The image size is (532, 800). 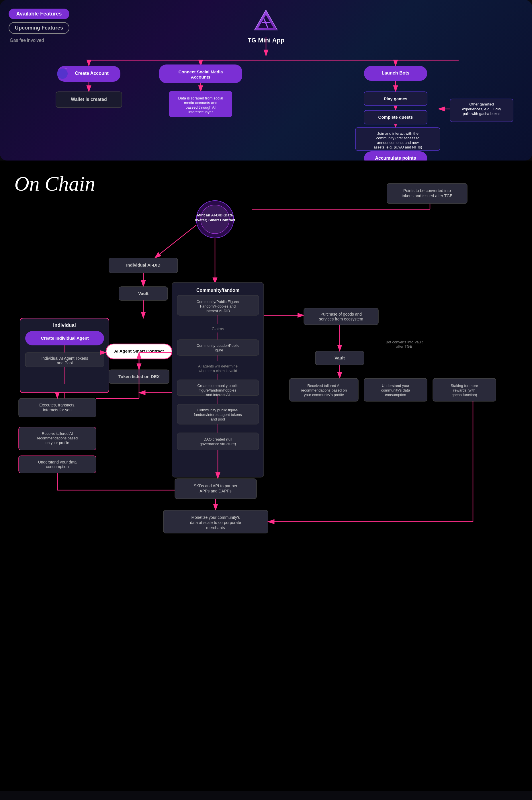 What do you see at coordinates (218, 444) in the screenshot?
I see `svg-text: governance structure)` at bounding box center [218, 444].